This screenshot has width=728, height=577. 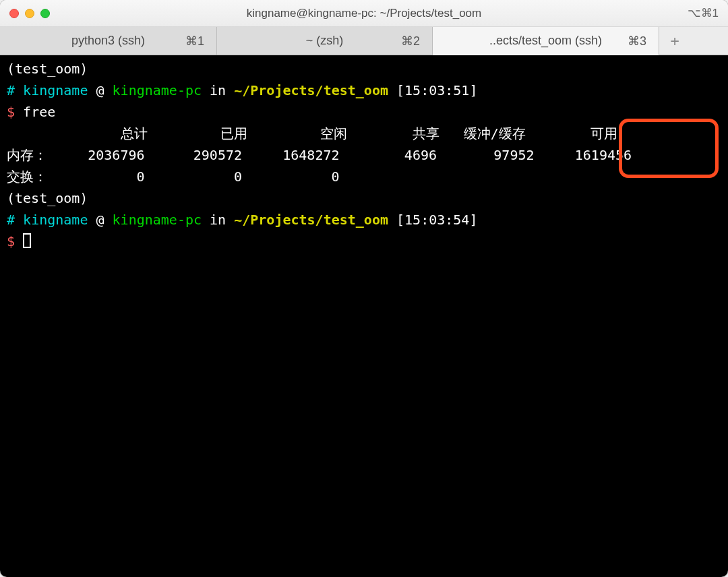 I want to click on command-text: free, so click(x=39, y=112).